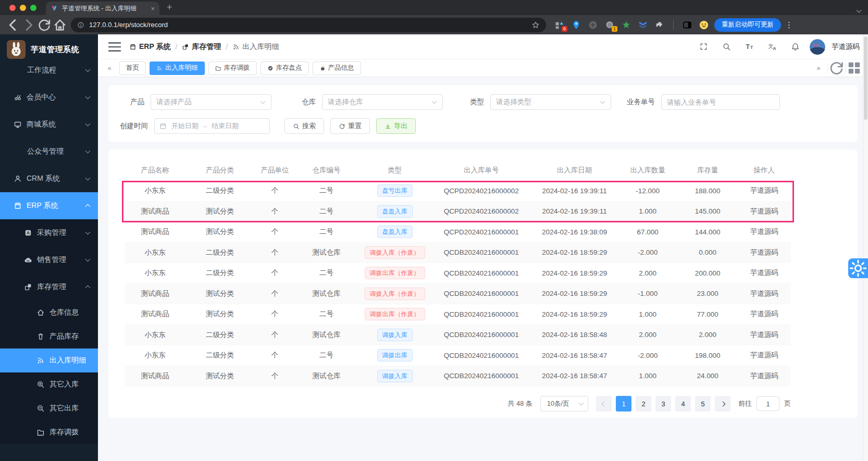 This screenshot has height=461, width=868. I want to click on search-button: 搜索, so click(304, 126).